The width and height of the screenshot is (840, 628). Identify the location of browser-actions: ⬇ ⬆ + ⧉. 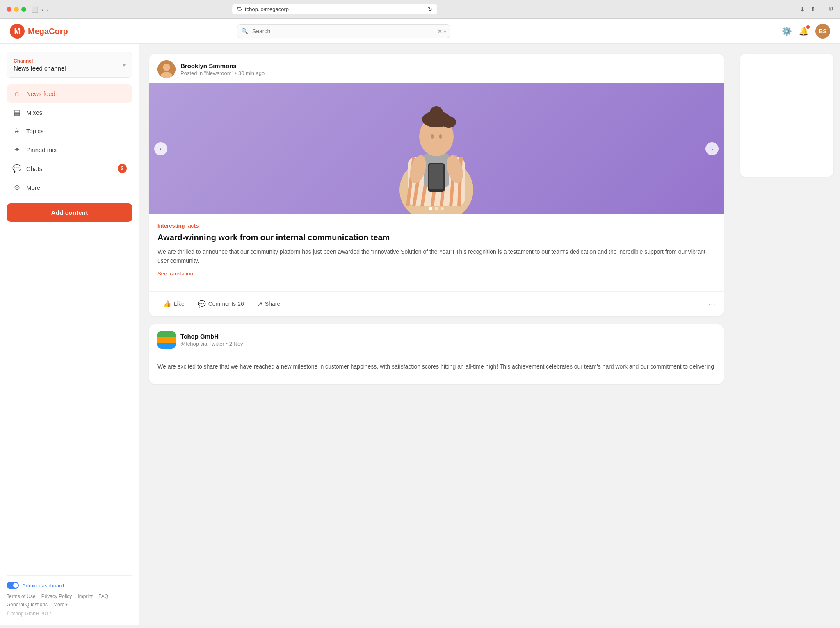
(817, 9).